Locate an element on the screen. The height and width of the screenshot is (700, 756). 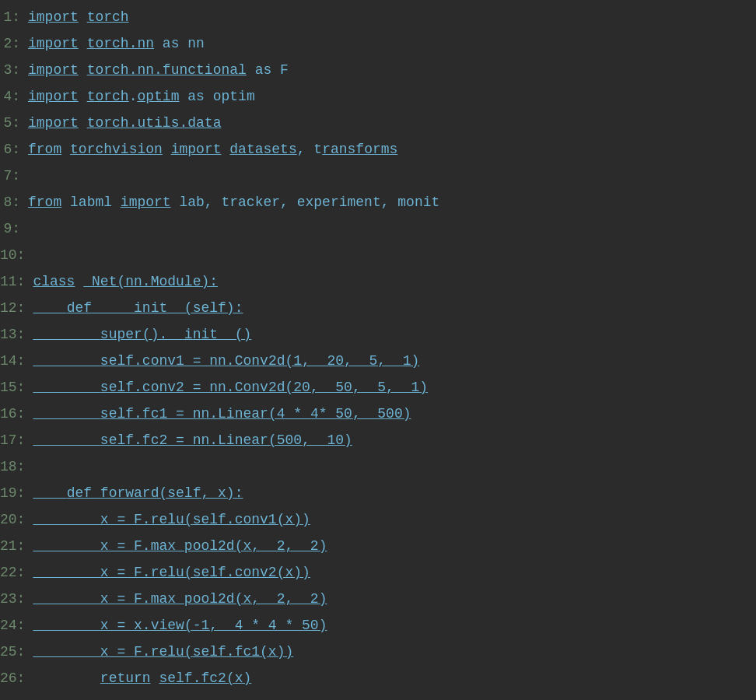
line-num-8: 8: is located at coordinates (14, 202).